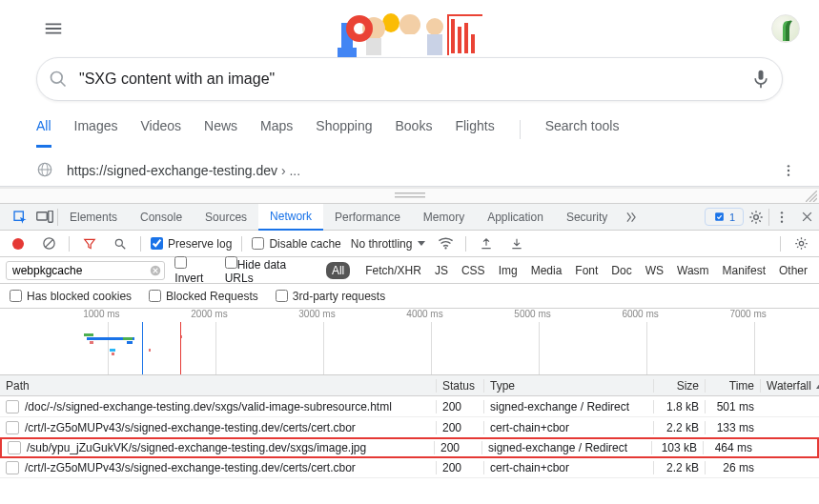 The height and width of the screenshot is (504, 819). Describe the element at coordinates (271, 271) in the screenshot. I see `hide-data-urls-checkbox: Hide data URLs` at that location.